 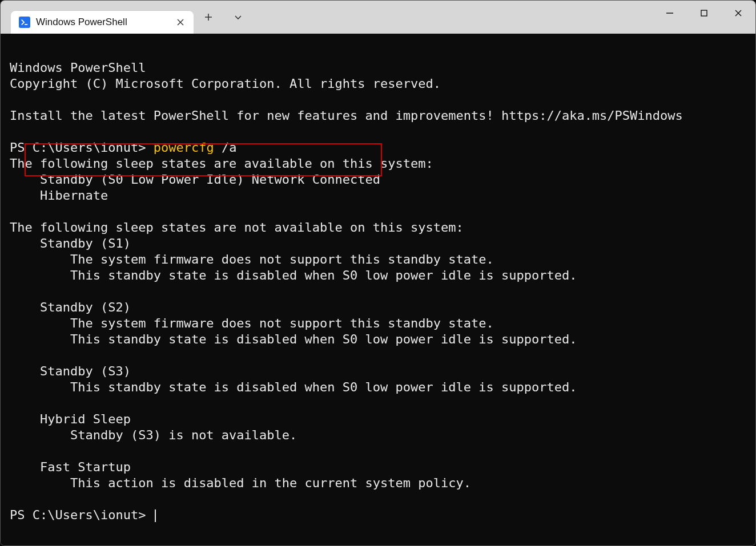 What do you see at coordinates (184, 147) in the screenshot?
I see `command-text: powercfg` at bounding box center [184, 147].